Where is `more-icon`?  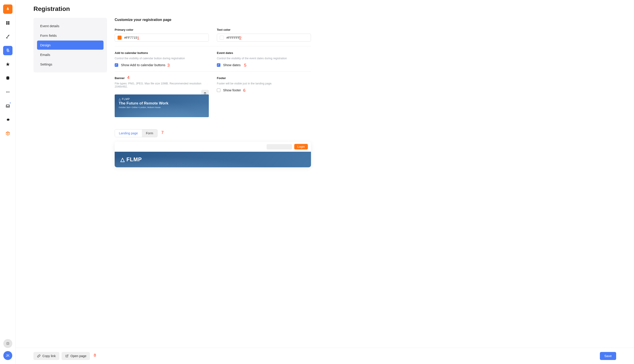
more-icon is located at coordinates (8, 92).